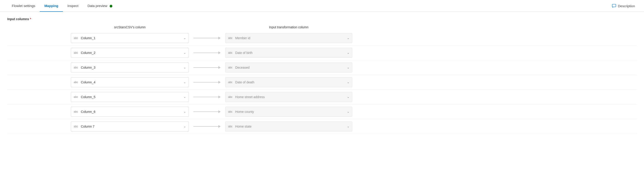 The height and width of the screenshot is (179, 644). Describe the element at coordinates (322, 27) in the screenshot. I see `column-headers: srcStarsCSV's column Input transformatio…` at that location.